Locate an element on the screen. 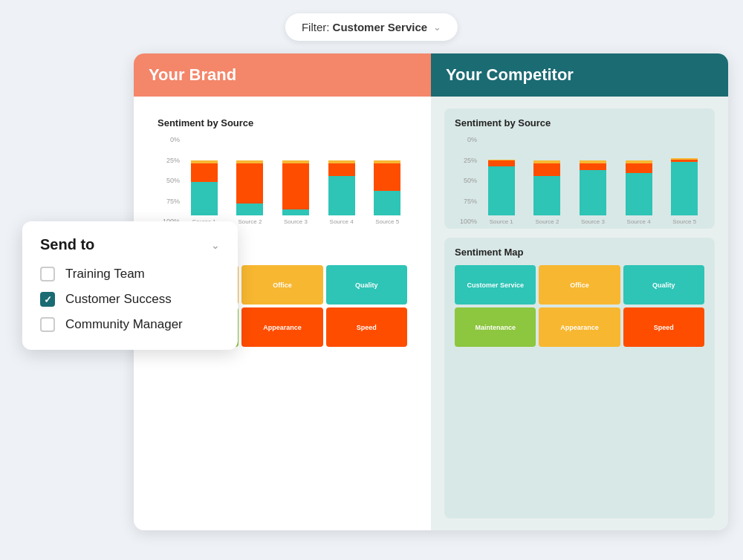  send-to-title: Send to is located at coordinates (67, 245).